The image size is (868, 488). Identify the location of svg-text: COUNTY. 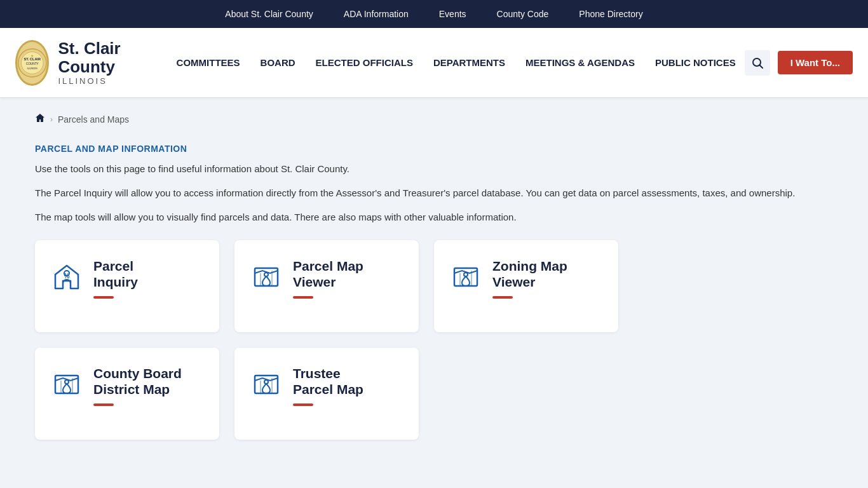
(33, 64).